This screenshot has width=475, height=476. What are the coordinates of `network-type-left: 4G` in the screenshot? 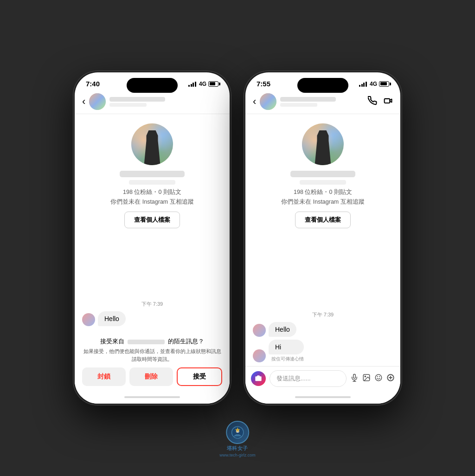 It's located at (203, 84).